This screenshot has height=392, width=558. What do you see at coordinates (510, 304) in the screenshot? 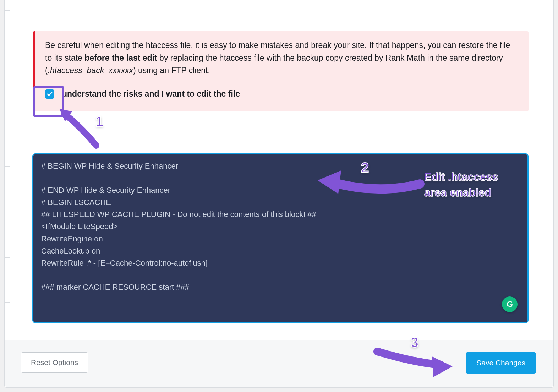
I see `grammarly-badge-icon: G` at bounding box center [510, 304].